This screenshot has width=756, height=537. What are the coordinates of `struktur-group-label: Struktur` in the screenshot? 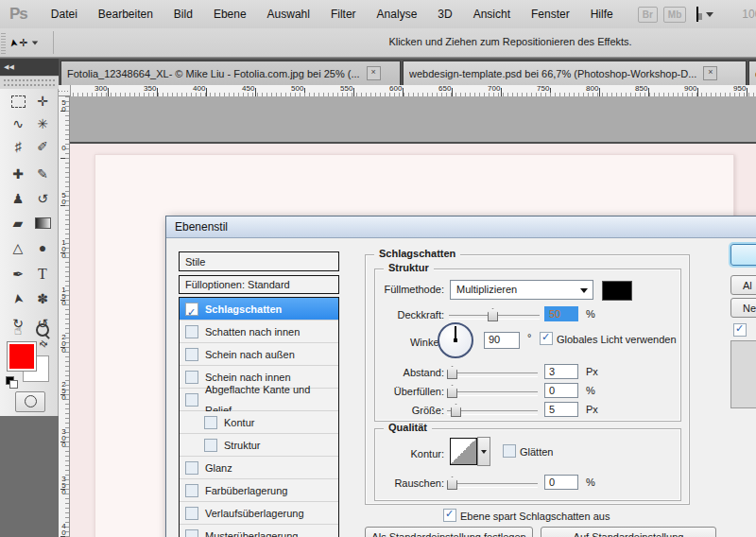 It's located at (408, 268).